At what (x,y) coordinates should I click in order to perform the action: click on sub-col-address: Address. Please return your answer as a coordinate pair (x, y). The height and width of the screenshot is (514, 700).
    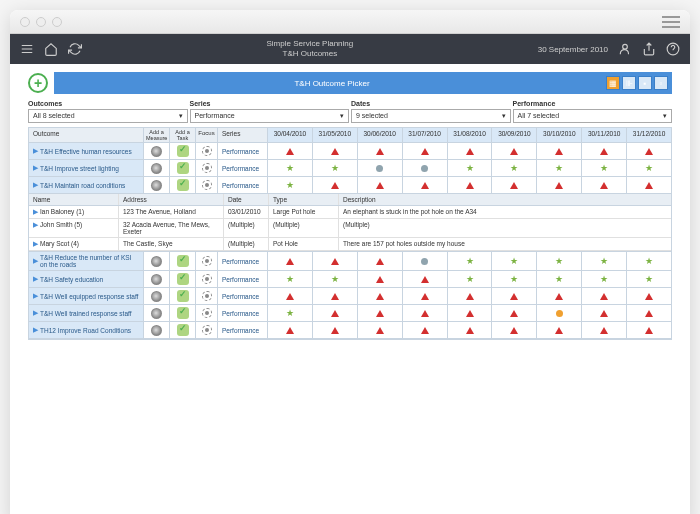
    Looking at the image, I should click on (172, 200).